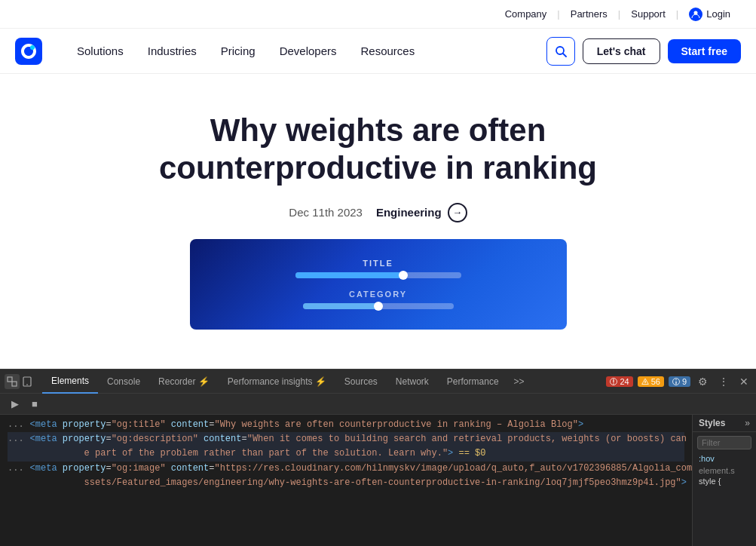 The width and height of the screenshot is (756, 546). What do you see at coordinates (648, 14) in the screenshot?
I see `topbar-support: Support` at bounding box center [648, 14].